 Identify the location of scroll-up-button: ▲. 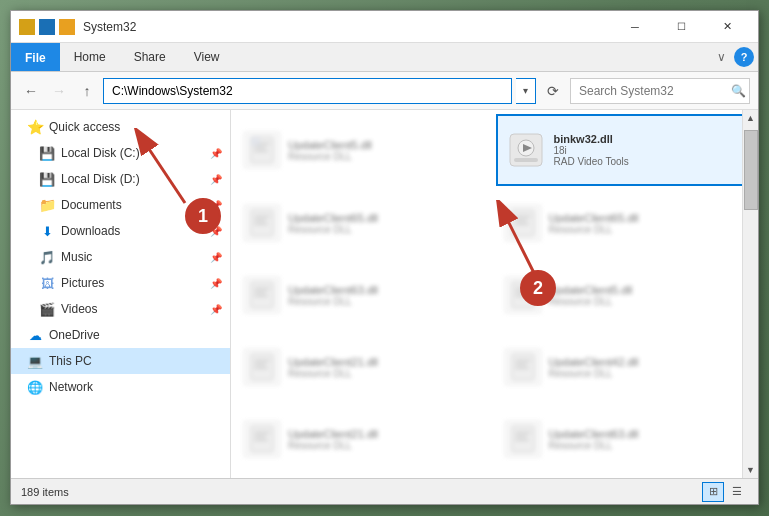
(751, 118).